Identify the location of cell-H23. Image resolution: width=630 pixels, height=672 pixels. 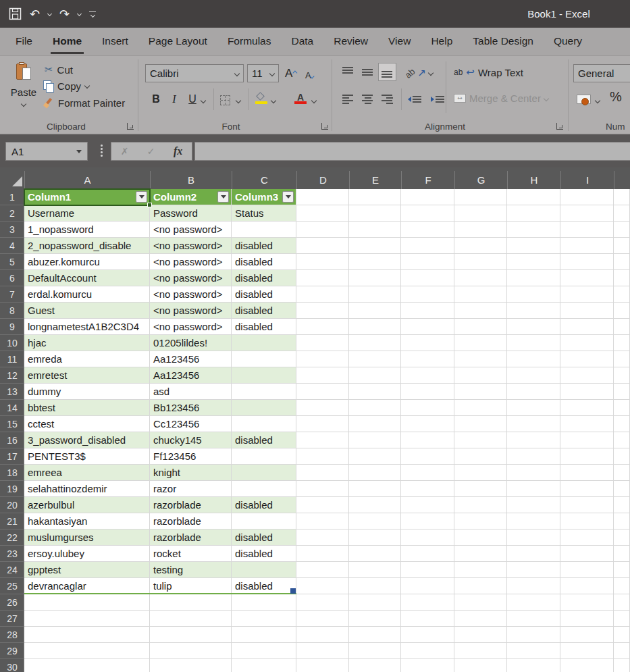
(533, 554).